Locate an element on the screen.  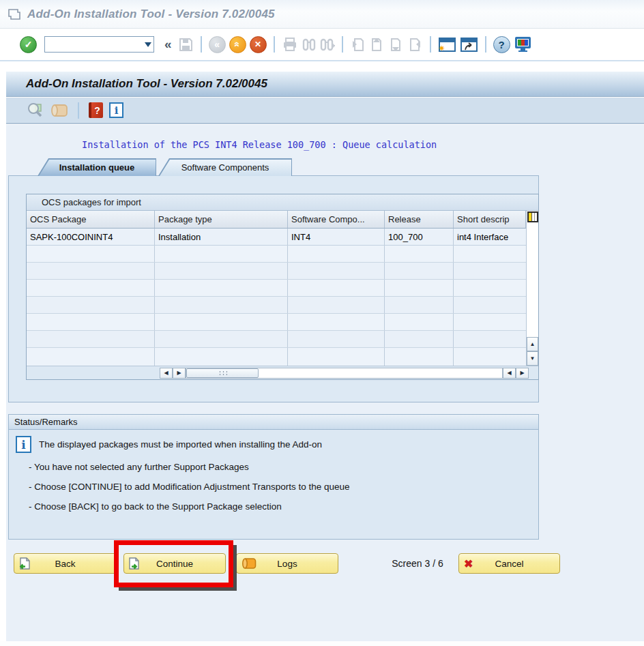
new-session-icon: ✷ is located at coordinates (448, 45).